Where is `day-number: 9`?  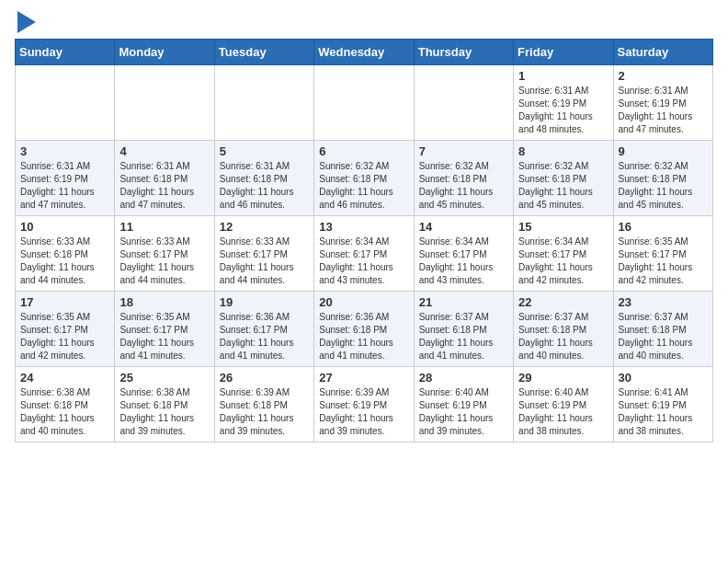 day-number: 9 is located at coordinates (664, 151).